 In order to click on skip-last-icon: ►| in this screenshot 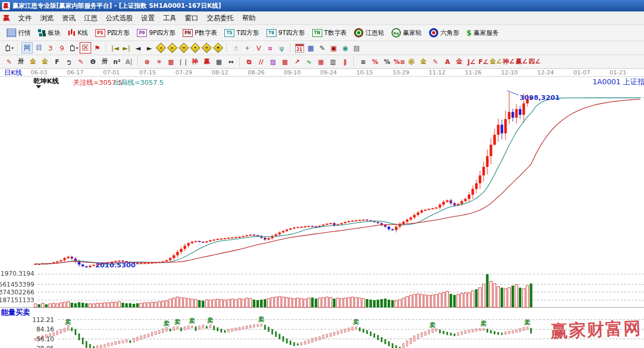, I will do `click(127, 48)`.